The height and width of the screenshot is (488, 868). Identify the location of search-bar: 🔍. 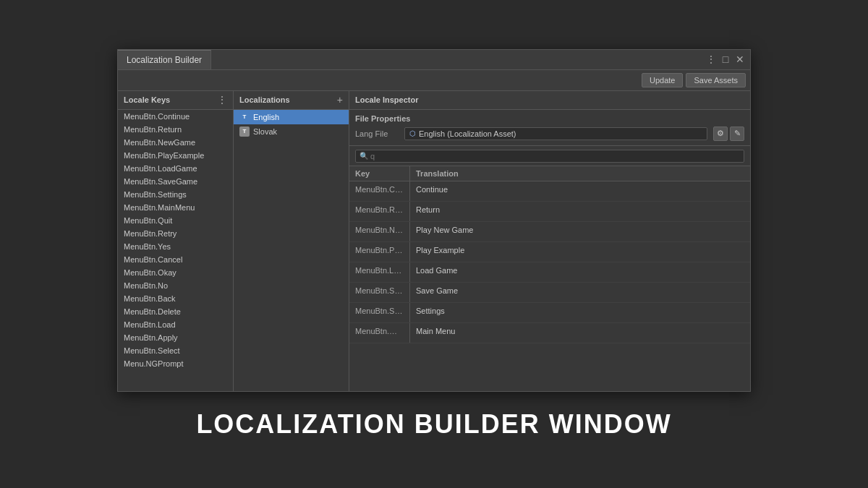
(550, 156).